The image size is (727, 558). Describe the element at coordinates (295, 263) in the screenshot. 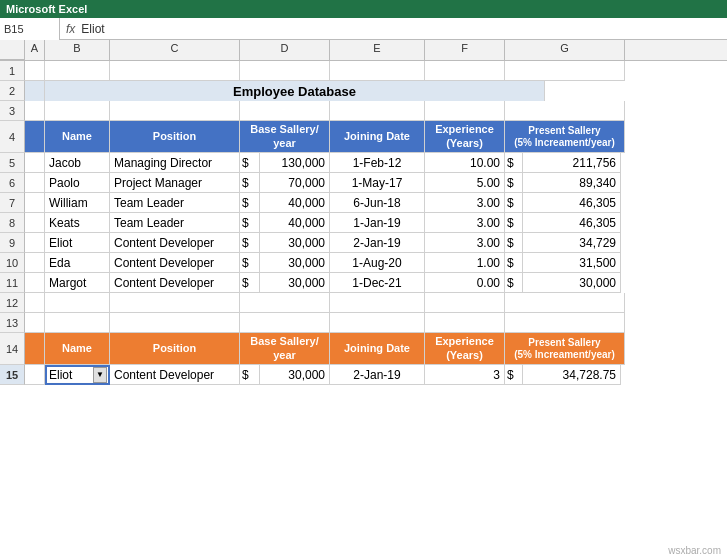

I see `cell-d10-salary: 30,000` at that location.